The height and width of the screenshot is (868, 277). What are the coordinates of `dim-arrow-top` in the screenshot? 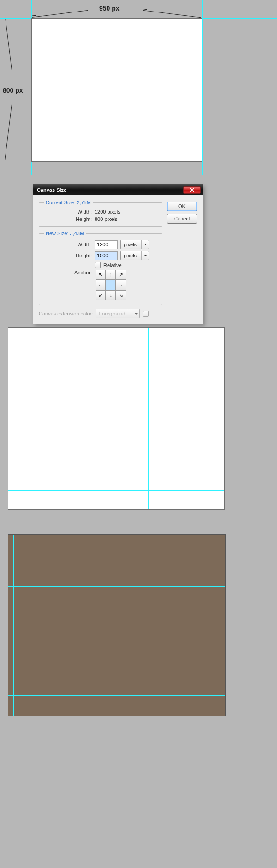 It's located at (8, 45).